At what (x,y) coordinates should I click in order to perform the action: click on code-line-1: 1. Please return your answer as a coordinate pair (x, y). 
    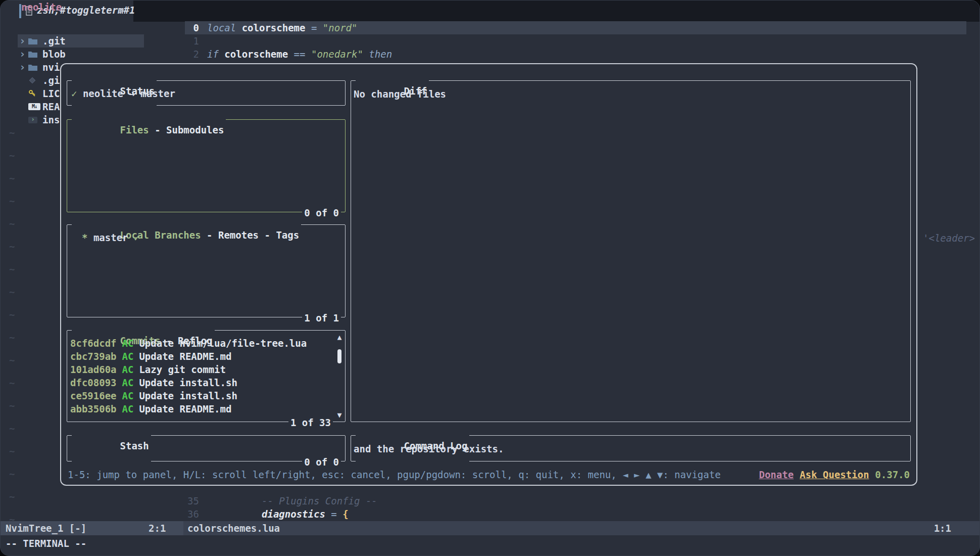
    Looking at the image, I should click on (576, 41).